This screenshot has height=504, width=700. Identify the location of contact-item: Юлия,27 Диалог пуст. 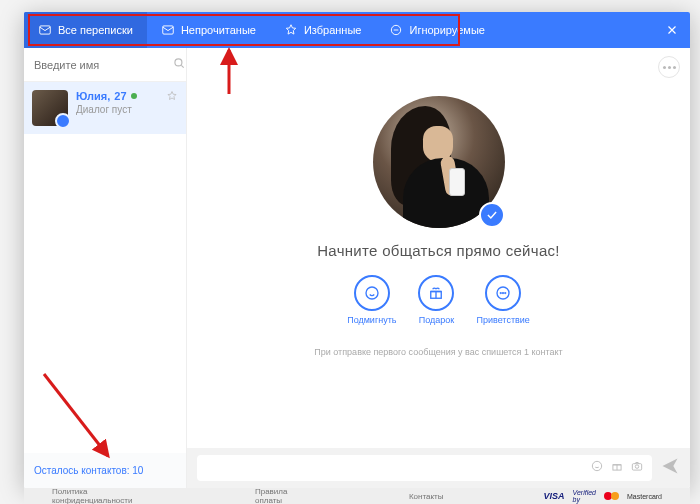
(105, 108).